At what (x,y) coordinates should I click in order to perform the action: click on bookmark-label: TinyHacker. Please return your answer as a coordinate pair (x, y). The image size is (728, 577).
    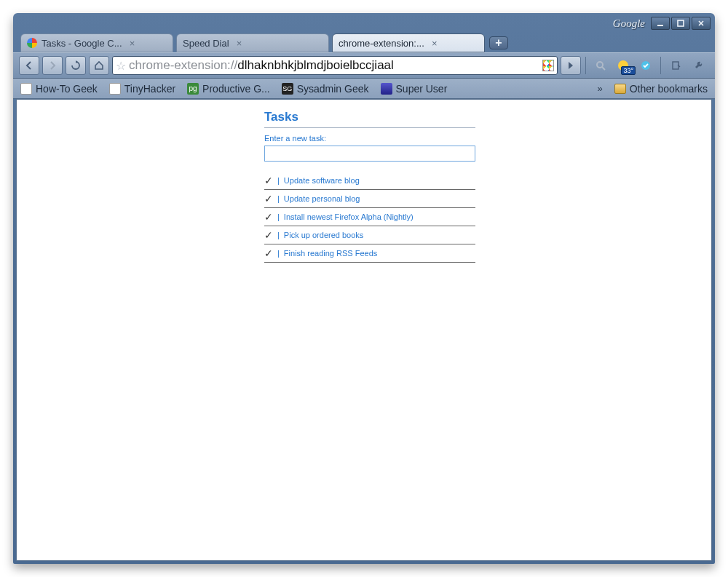
    Looking at the image, I should click on (150, 89).